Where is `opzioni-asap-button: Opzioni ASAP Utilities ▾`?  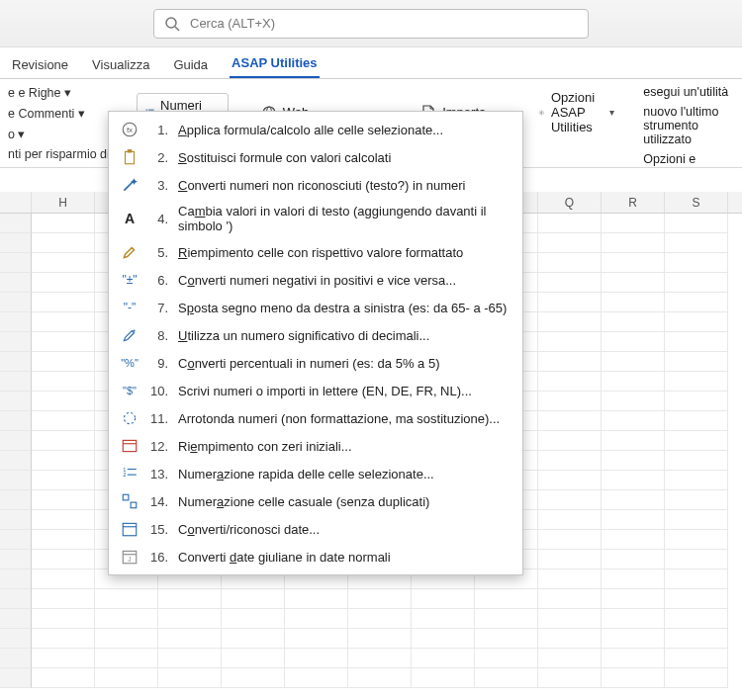 opzioni-asap-button: Opzioni ASAP Utilities ▾ is located at coordinates (576, 113).